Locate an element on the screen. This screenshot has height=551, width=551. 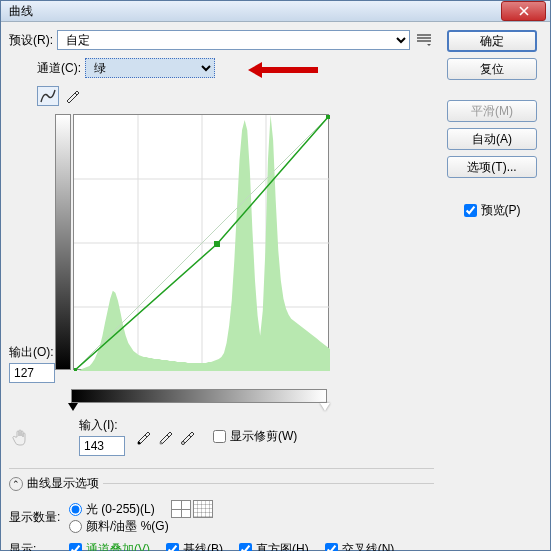
eyedropper-gray-icon is located at coordinates (165, 437).